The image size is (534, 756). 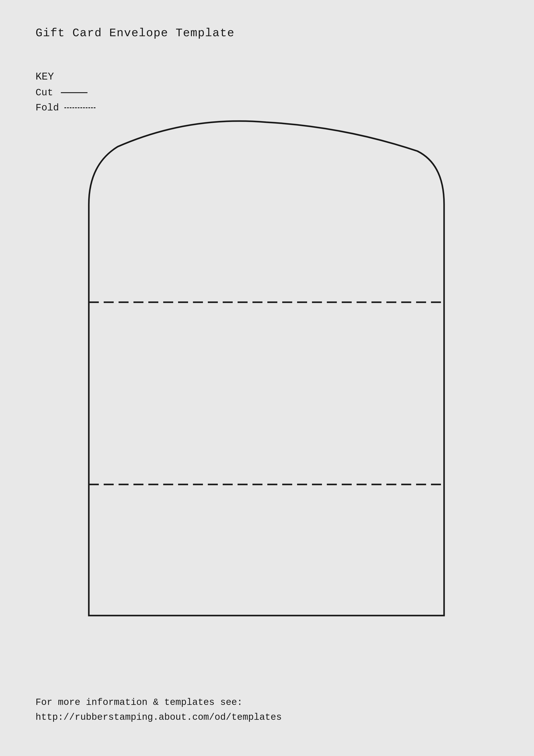 I want to click on fold-line-icon, so click(x=80, y=108).